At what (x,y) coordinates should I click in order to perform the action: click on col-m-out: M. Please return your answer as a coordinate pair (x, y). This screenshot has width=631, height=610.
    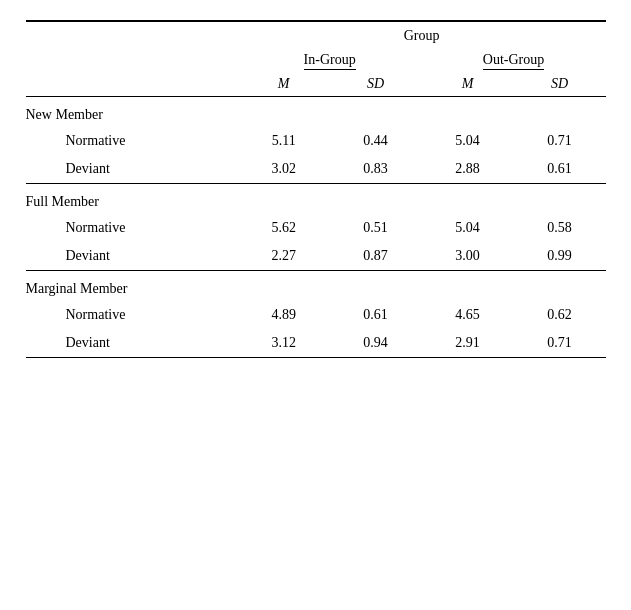
    Looking at the image, I should click on (468, 84).